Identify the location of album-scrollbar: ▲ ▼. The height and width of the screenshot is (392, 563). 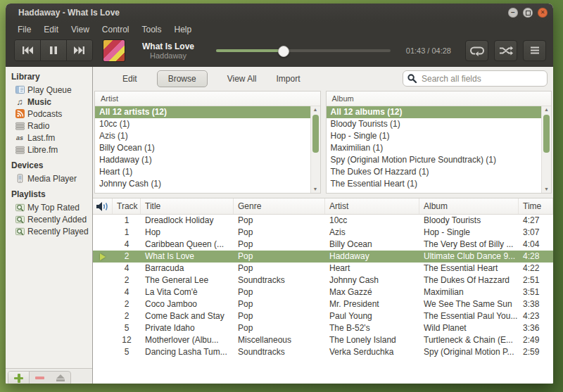
(546, 149).